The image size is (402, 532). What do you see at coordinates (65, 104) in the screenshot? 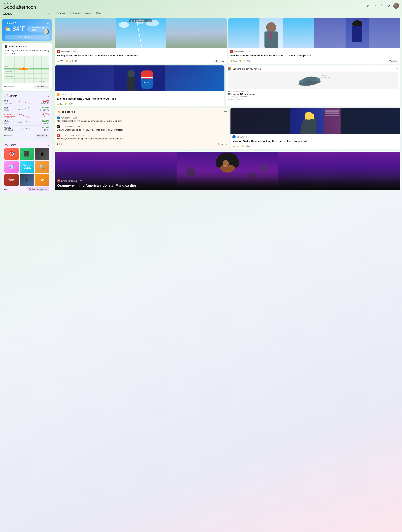
I see `dislike-button-pepsi: 👎` at bounding box center [65, 104].